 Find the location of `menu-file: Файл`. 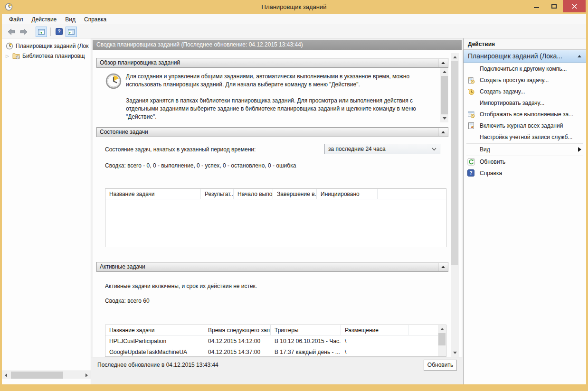

menu-file: Файл is located at coordinates (16, 19).